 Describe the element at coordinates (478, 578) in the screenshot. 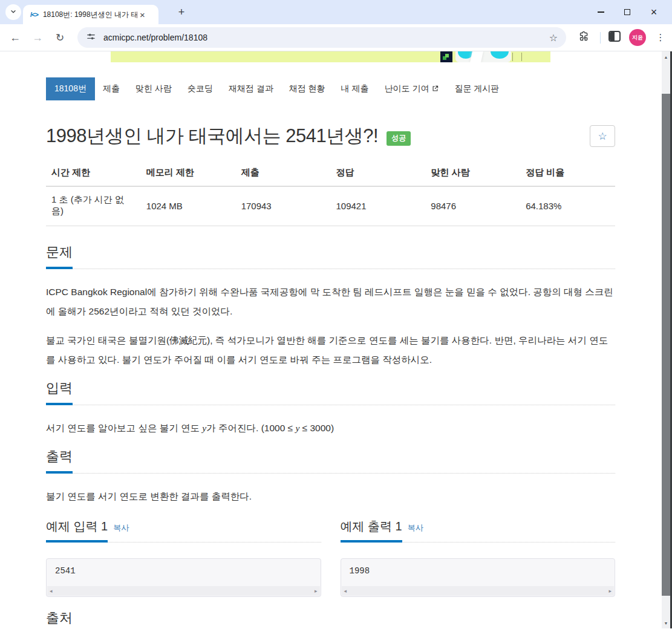

I see `sample-output-box: 1998 ◂ ▸` at that location.